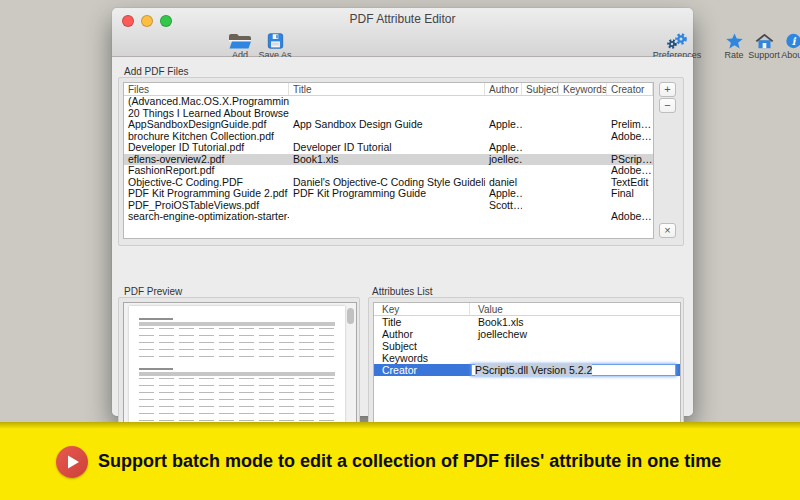 This screenshot has height=500, width=800. Describe the element at coordinates (275, 46) in the screenshot. I see `save-as-button: Save As` at that location.